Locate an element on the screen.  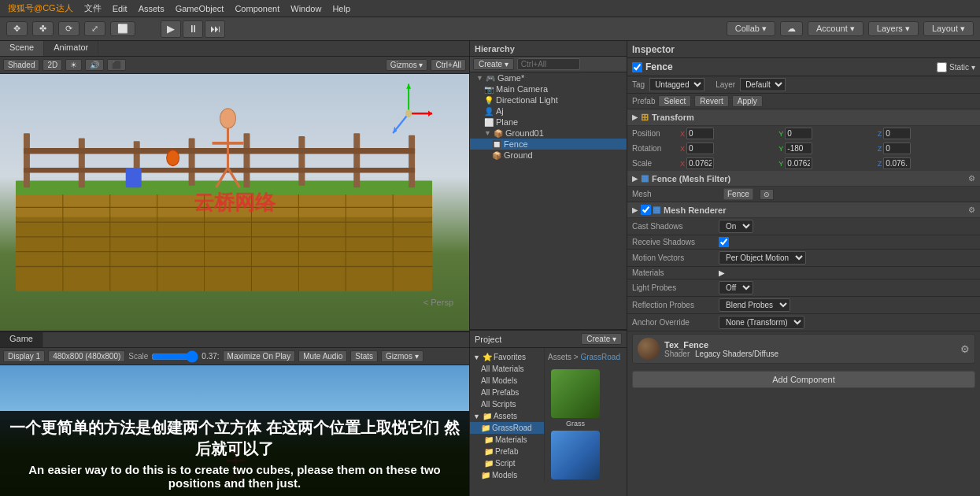
scene-search: Ctrl+All is located at coordinates (449, 65).